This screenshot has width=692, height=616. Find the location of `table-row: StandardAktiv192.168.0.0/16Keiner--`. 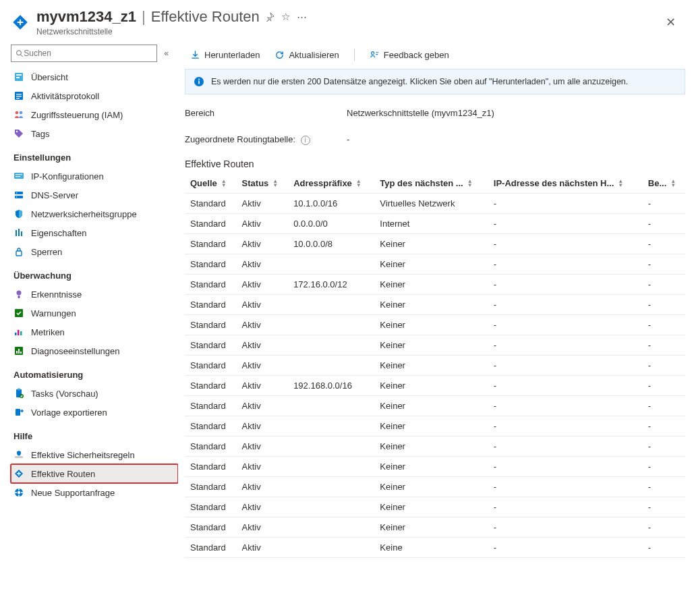

table-row: StandardAktiv192.168.0.0/16Keiner-- is located at coordinates (435, 385).